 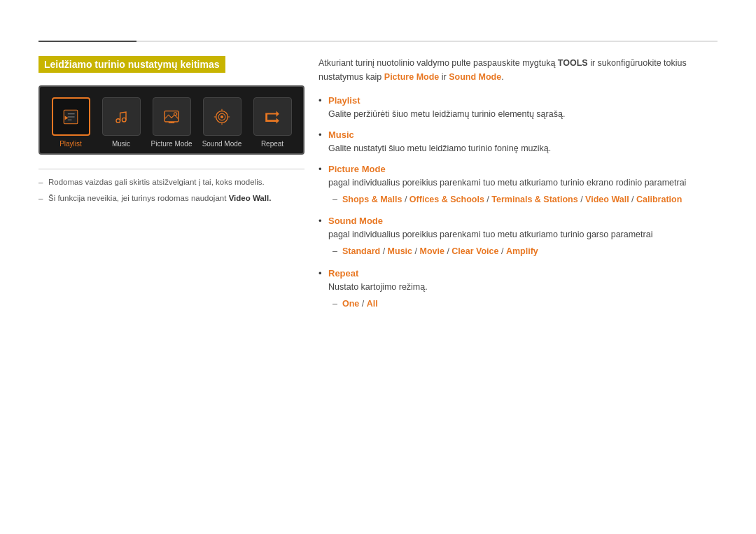 What do you see at coordinates (444, 77) in the screenshot?
I see `intro-ir: ir` at bounding box center [444, 77].